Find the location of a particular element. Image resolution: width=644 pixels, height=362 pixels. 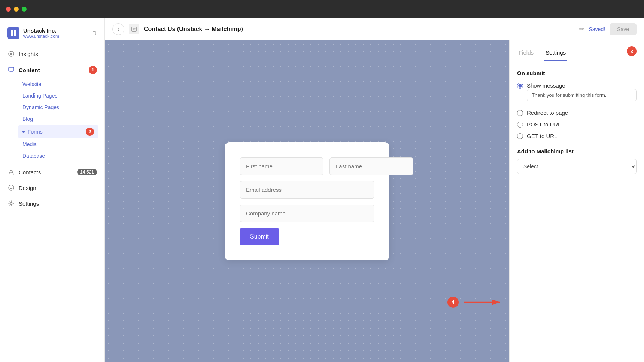

database-label: Database is located at coordinates (34, 156).